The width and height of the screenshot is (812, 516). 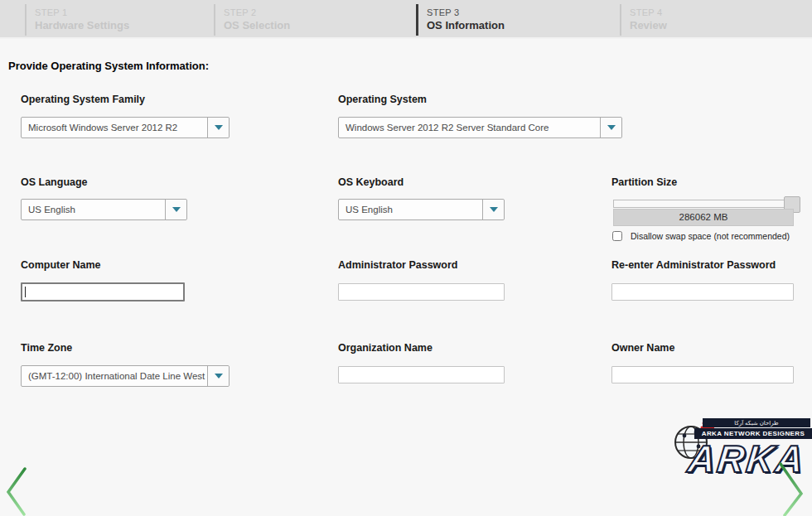 What do you see at coordinates (703, 292) in the screenshot?
I see `reenter-admin-password-input` at bounding box center [703, 292].